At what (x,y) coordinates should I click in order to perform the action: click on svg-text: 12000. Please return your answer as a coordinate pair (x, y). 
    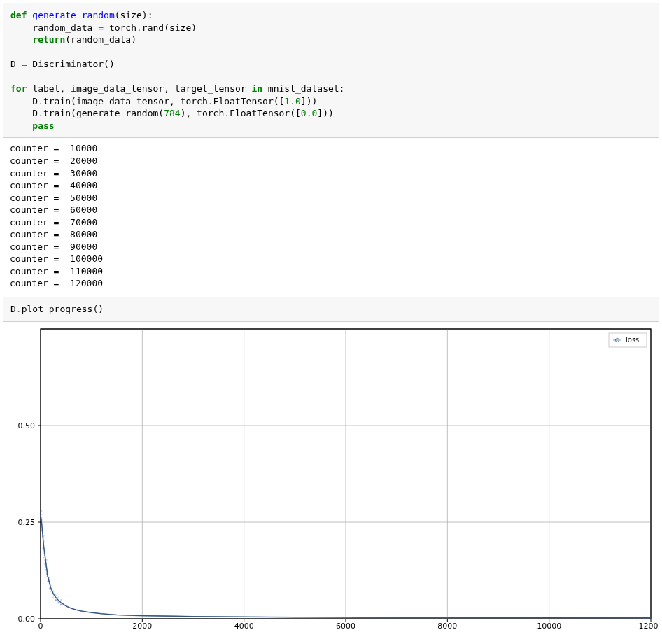
    Looking at the image, I should click on (649, 626).